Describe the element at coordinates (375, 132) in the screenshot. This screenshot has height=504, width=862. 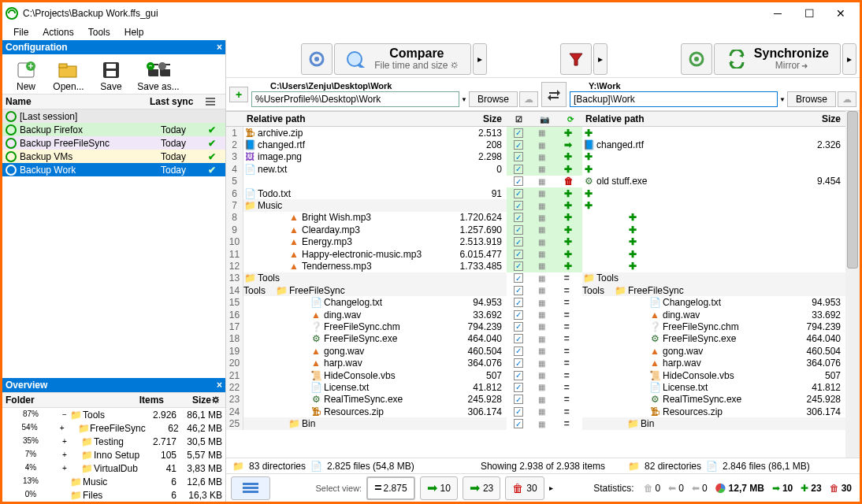
I see `left-row: 🗜archive.zip2.513` at that location.